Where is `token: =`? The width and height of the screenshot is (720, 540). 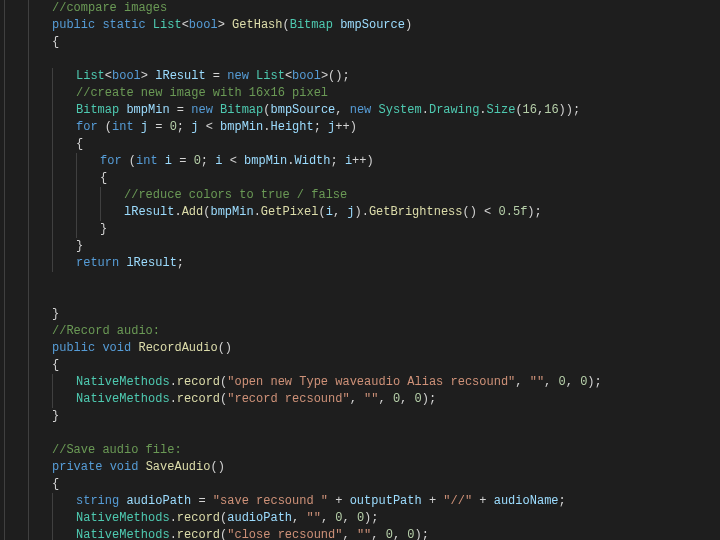
token: = is located at coordinates (159, 127).